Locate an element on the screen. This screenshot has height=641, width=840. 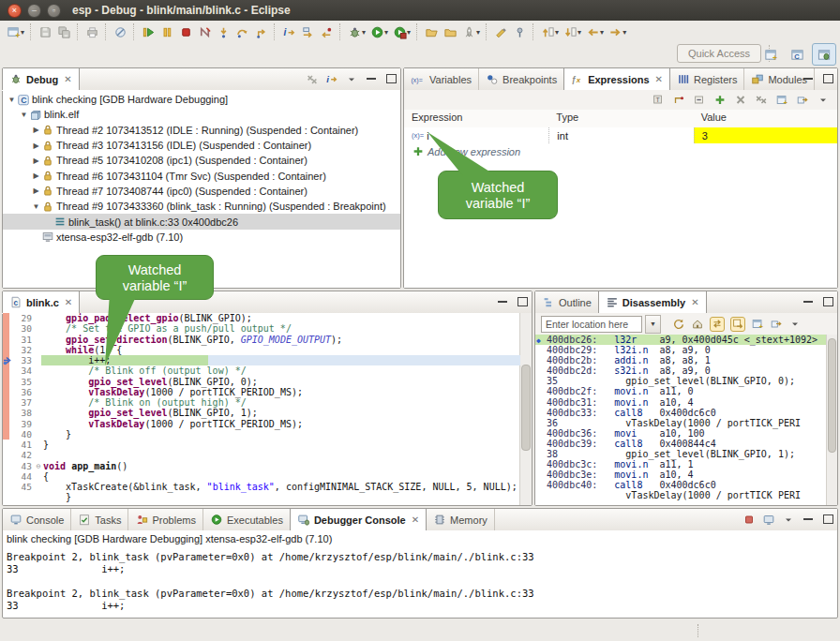
tab-disassembly: Disassembly✕ is located at coordinates (652, 302).